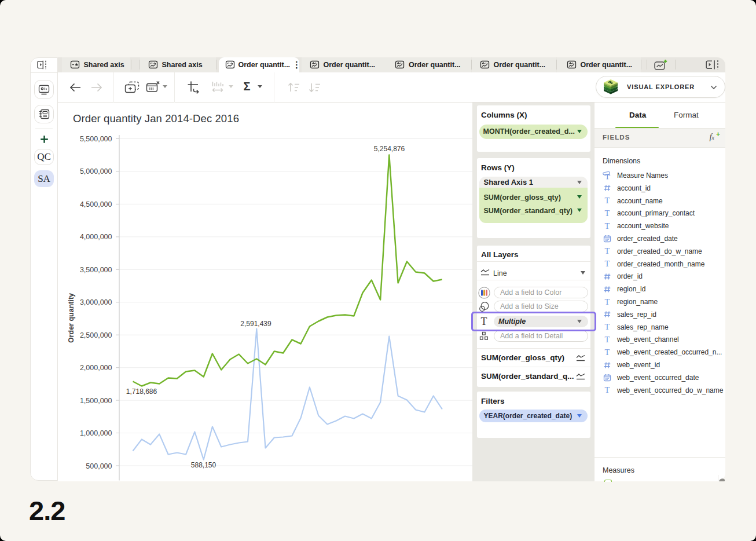 This screenshot has width=756, height=541. Describe the element at coordinates (96, 400) in the screenshot. I see `svg-text: 1,500,000` at that location.